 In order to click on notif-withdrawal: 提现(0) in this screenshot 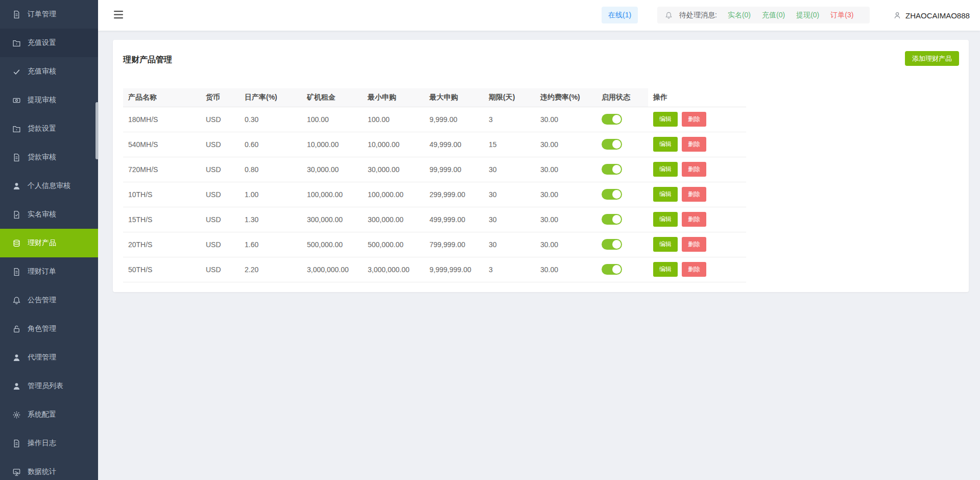, I will do `click(808, 15)`.